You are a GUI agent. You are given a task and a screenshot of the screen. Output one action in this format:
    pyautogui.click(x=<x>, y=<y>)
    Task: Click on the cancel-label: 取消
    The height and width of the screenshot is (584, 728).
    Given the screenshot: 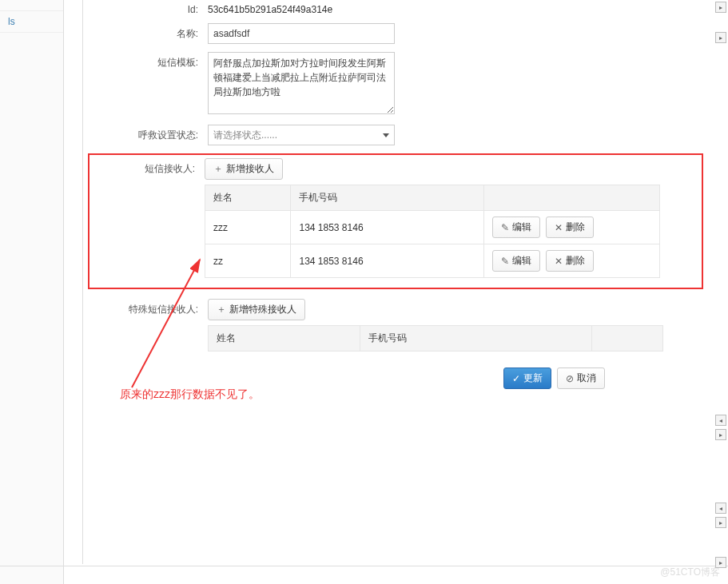 What is the action you would take?
    pyautogui.click(x=587, y=379)
    